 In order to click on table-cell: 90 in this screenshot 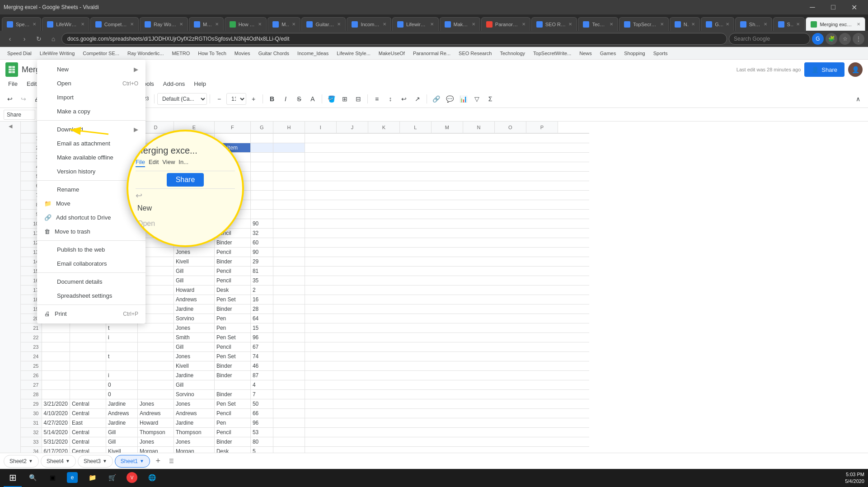, I will do `click(262, 223)`.